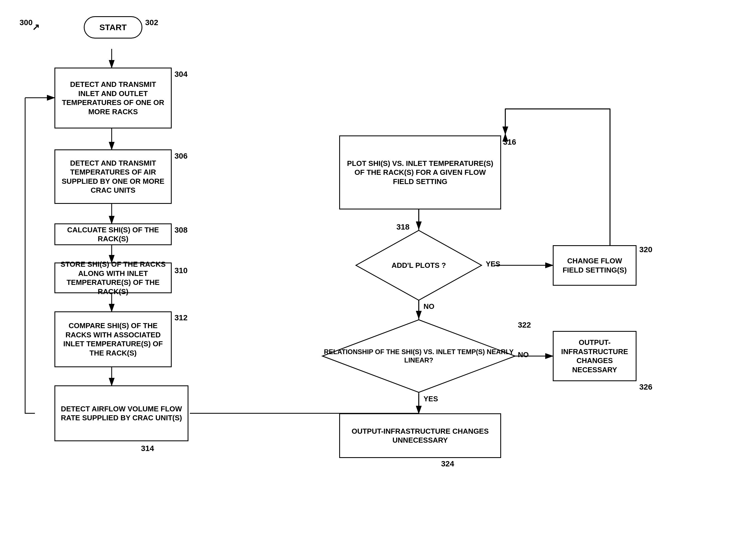 This screenshot has width=756, height=551. What do you see at coordinates (181, 74) in the screenshot?
I see `ref-304: 304` at bounding box center [181, 74].